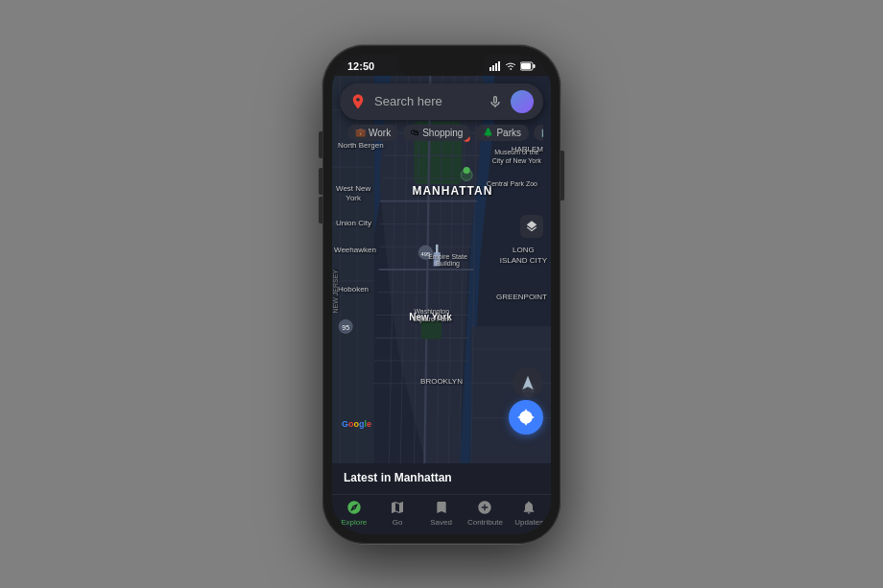 Image resolution: width=883 pixels, height=588 pixels. I want to click on explore-icon, so click(354, 507).